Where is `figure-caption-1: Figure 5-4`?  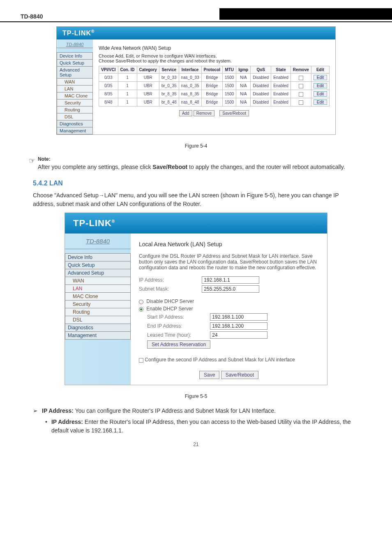
figure-caption-1: Figure 5-4 is located at coordinates (196, 146).